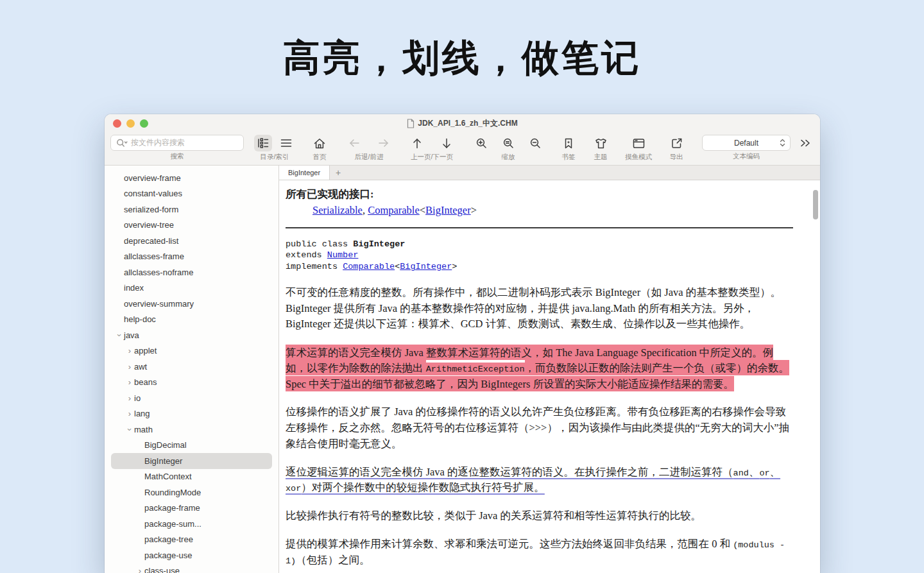 The image size is (924, 573). What do you see at coordinates (286, 143) in the screenshot?
I see `menu-lines-button` at bounding box center [286, 143].